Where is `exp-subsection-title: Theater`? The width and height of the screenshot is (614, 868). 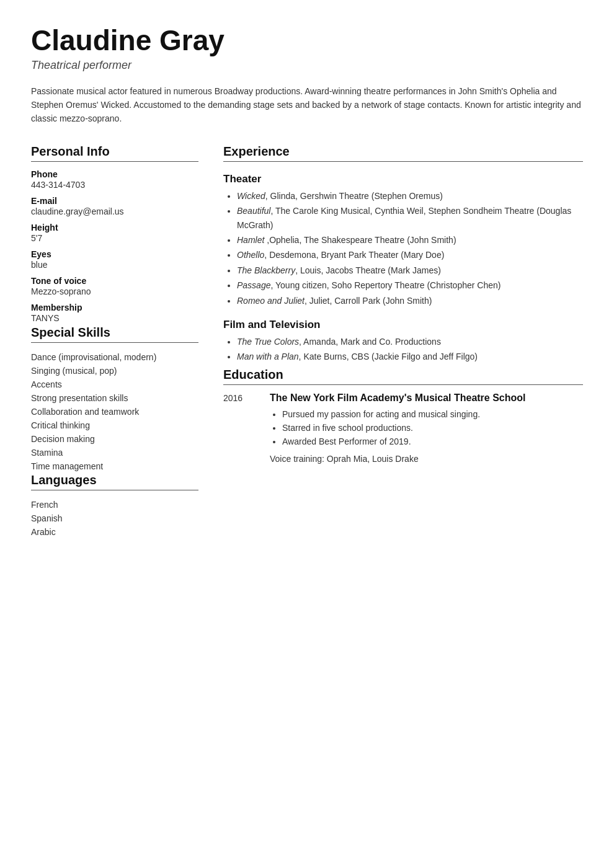 exp-subsection-title: Theater is located at coordinates (403, 179).